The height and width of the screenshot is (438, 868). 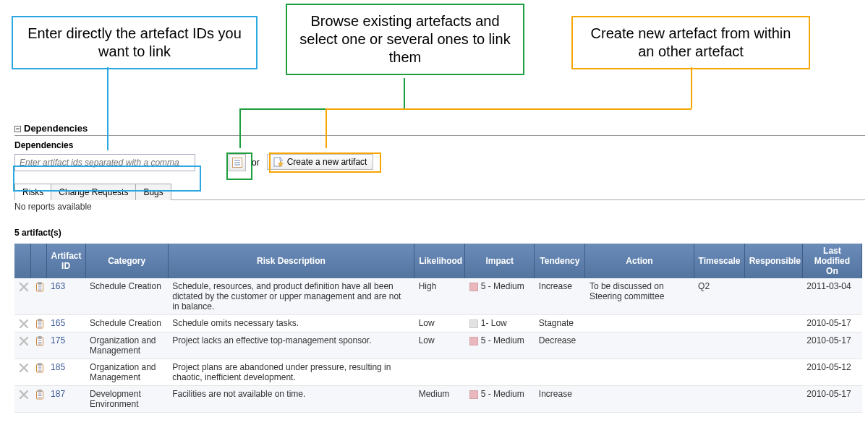 What do you see at coordinates (105, 163) in the screenshot?
I see `artifact-ids-input` at bounding box center [105, 163].